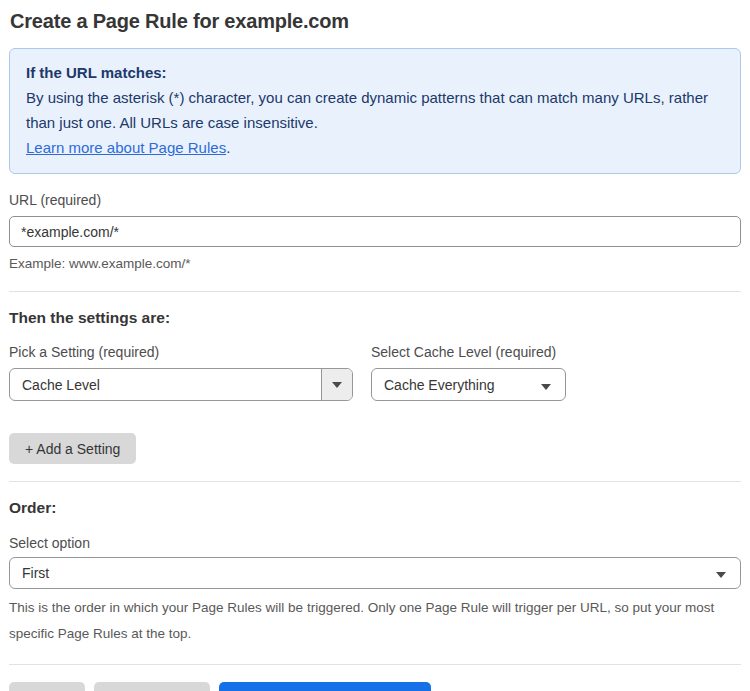  I want to click on url-field-label: URL (required), so click(375, 200).